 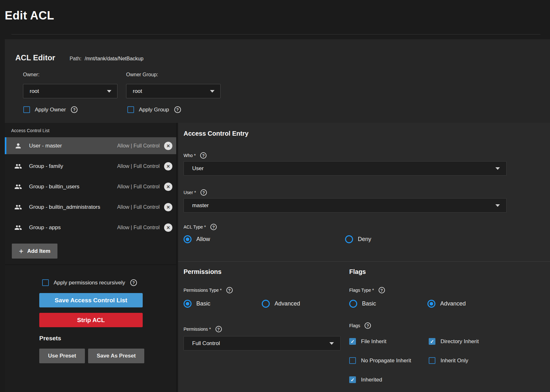 What do you see at coordinates (460, 342) in the screenshot?
I see `flag-label: Directory Inherit` at bounding box center [460, 342].